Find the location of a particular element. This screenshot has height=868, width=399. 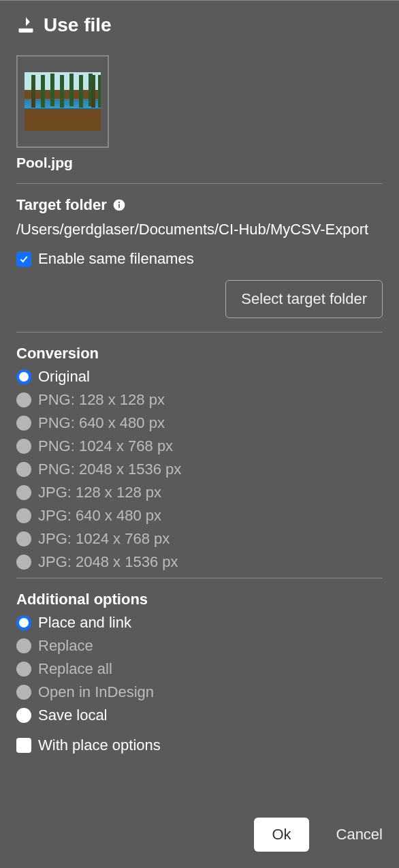

conversion-option: JPG: 640 x 480 px is located at coordinates (200, 516).